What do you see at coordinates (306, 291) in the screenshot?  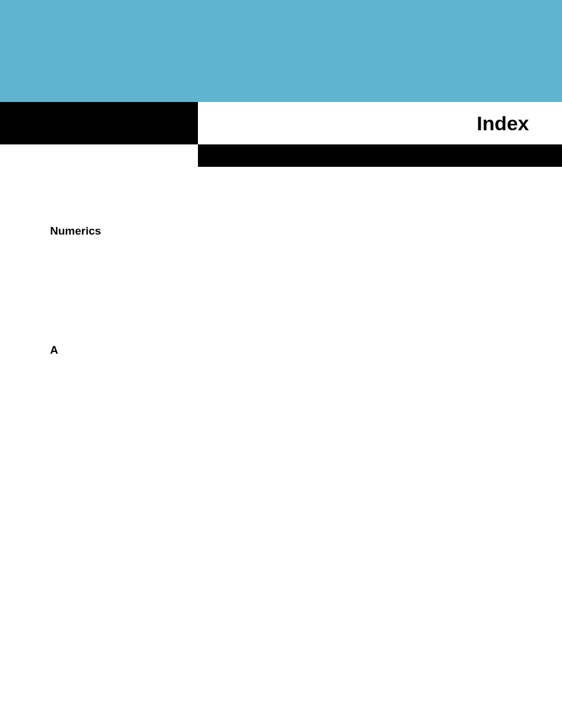 I see `section-spacer` at bounding box center [306, 291].